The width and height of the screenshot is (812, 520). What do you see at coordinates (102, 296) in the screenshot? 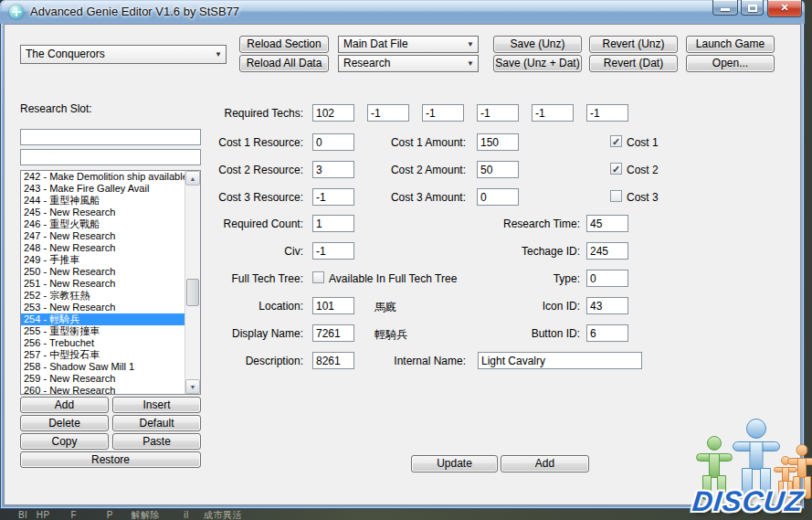
I see `list-item: 252 - 宗教狂熱` at bounding box center [102, 296].